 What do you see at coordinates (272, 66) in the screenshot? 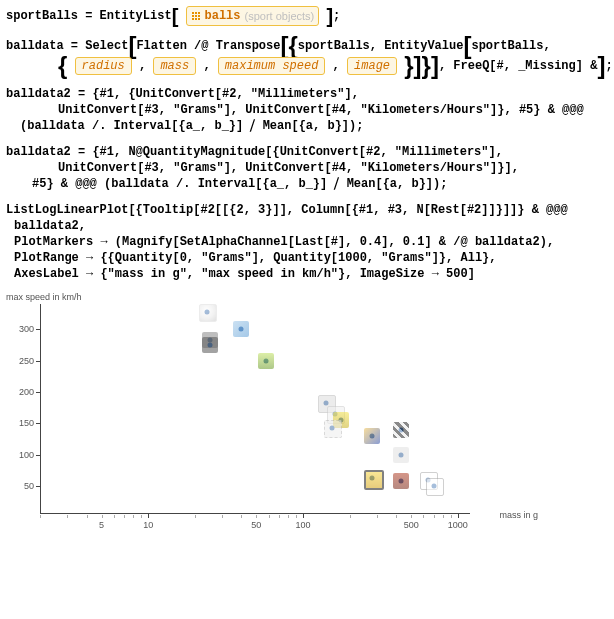
I see `prop-pill-maxspeed: maximum speed` at bounding box center [272, 66].